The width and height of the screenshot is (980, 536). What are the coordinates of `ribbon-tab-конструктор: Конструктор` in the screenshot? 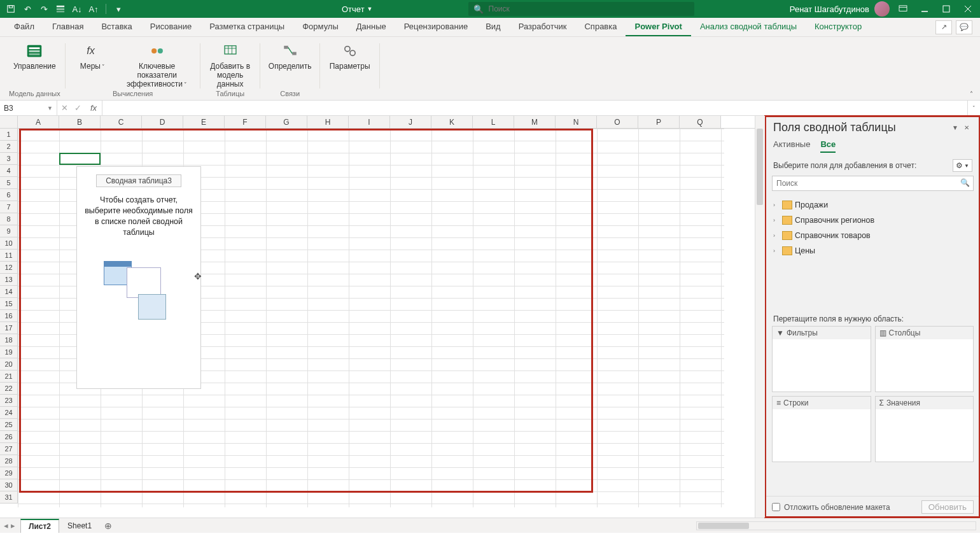 It's located at (838, 27).